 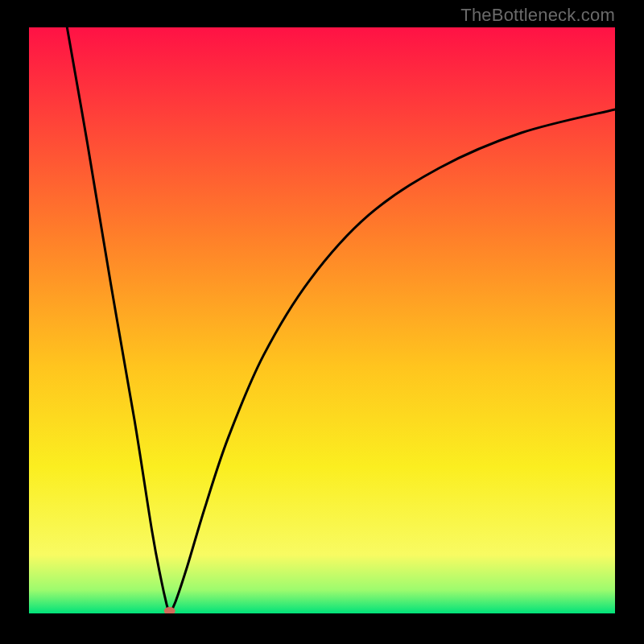 I want to click on watermark-text: TheBottleneck.com, so click(x=538, y=15).